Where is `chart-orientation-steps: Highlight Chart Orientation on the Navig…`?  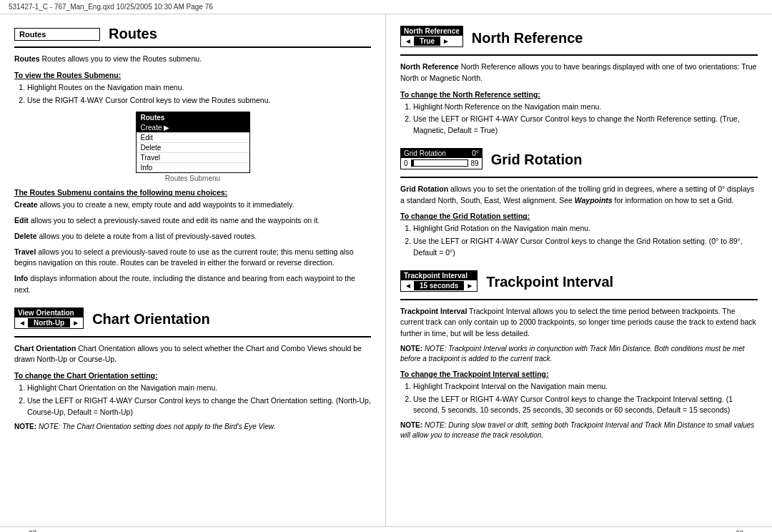
chart-orientation-steps: Highlight Chart Orientation on the Navig… is located at coordinates (199, 400).